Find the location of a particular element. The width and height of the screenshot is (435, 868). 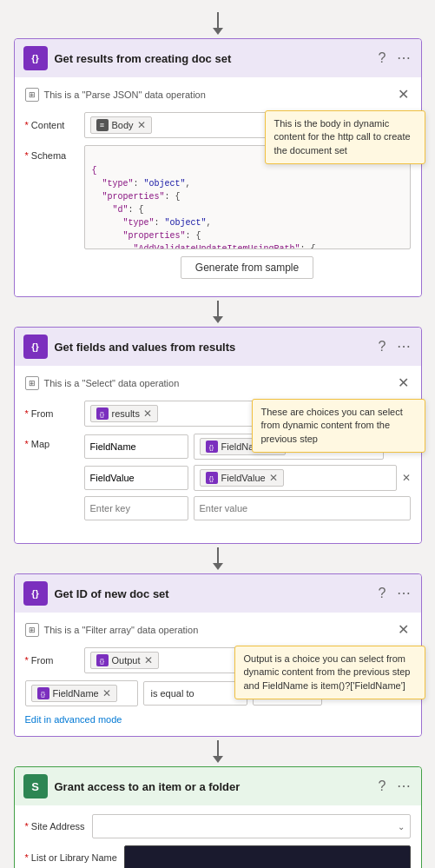

help-icon: ? is located at coordinates (382, 58).